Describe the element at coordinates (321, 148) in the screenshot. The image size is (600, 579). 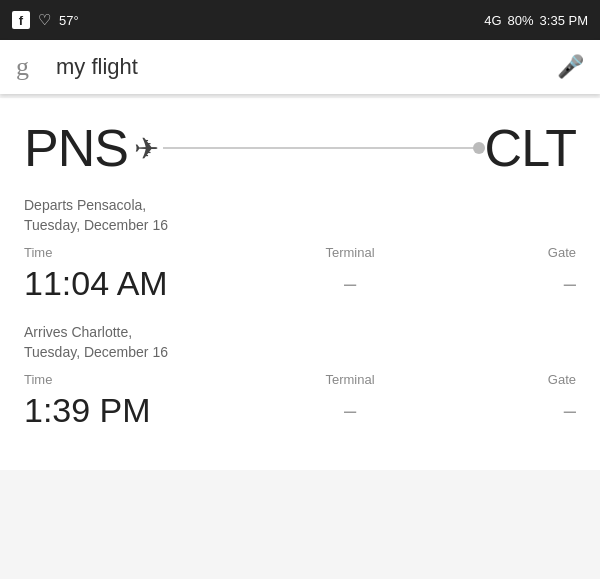
I see `route-line` at that location.